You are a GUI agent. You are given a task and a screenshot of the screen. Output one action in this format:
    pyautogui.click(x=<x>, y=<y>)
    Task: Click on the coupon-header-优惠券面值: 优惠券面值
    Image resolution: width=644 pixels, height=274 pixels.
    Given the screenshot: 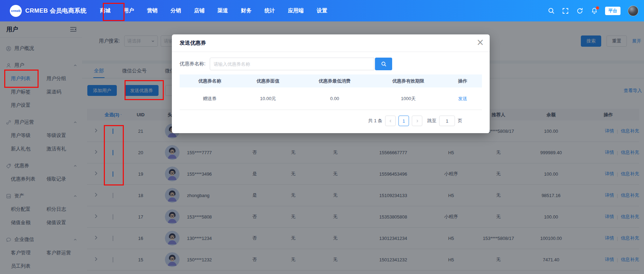 What is the action you would take?
    pyautogui.click(x=268, y=81)
    